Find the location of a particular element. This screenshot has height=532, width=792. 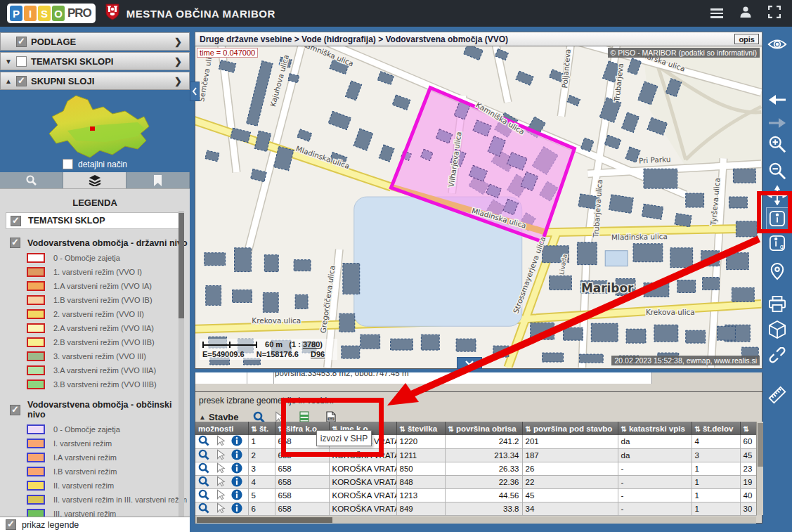

col-povrsina-pod-stavbo: ⇅površina pod stavbo is located at coordinates (570, 429).